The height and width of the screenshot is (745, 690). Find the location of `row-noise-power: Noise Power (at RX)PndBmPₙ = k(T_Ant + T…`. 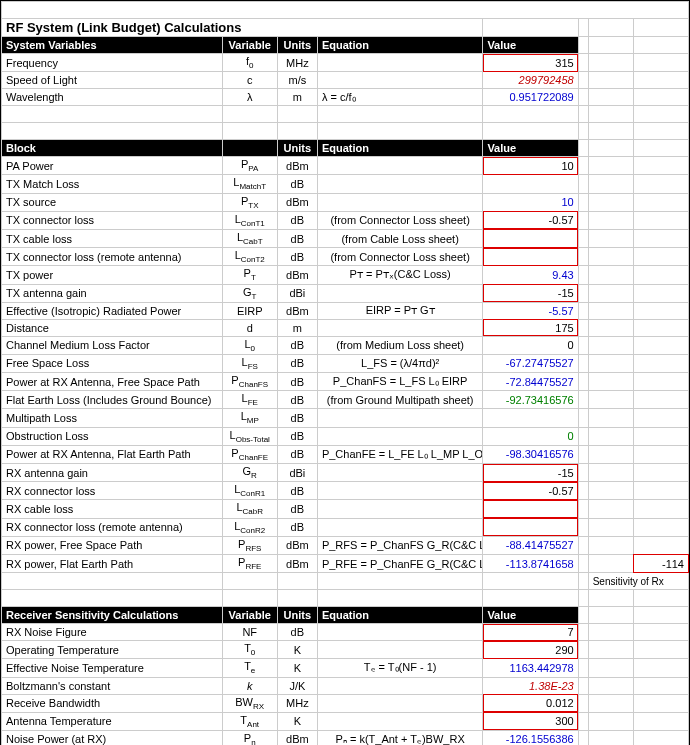

row-noise-power: Noise Power (at RX)PndBmPₙ = k(T_Ant + T… is located at coordinates (346, 738).